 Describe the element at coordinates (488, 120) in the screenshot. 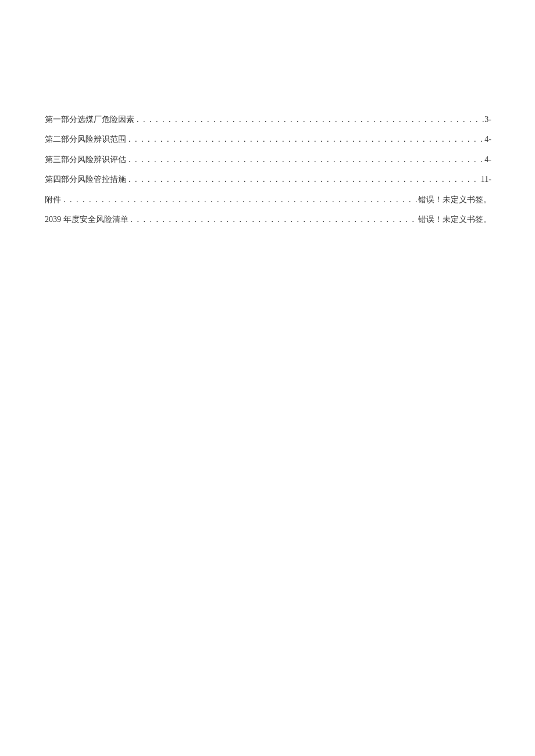

I see `toc-entry-page: 3-` at that location.